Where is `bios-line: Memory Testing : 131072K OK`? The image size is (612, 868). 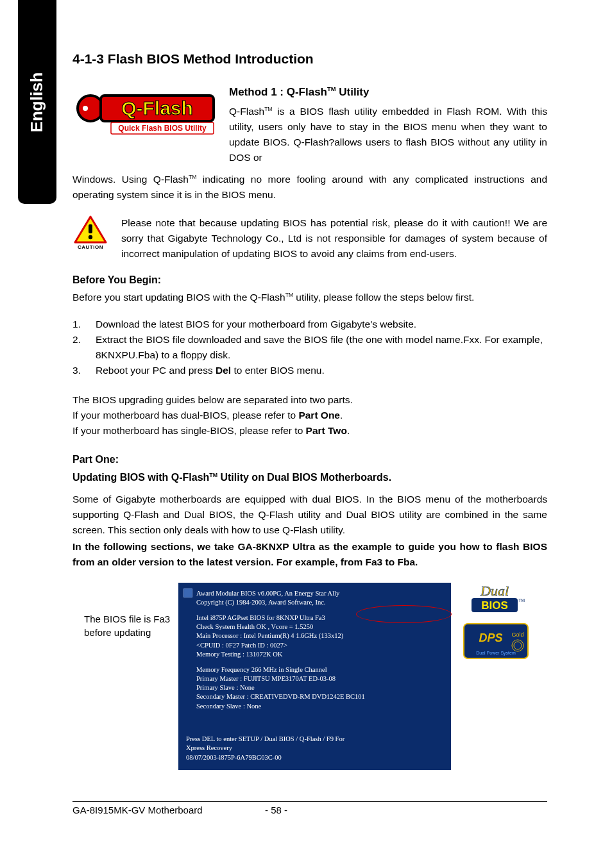 bios-line: Memory Testing : 131072K OK is located at coordinates (319, 655).